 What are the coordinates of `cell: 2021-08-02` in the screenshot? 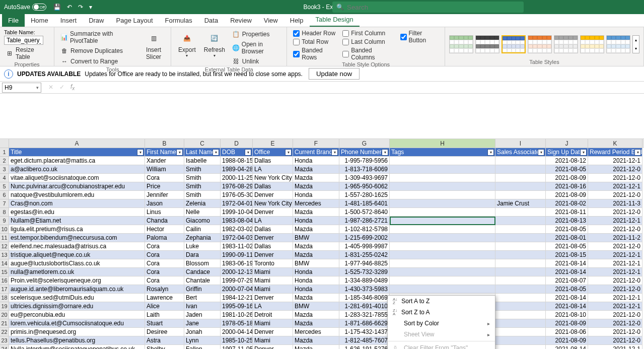 It's located at (567, 203).